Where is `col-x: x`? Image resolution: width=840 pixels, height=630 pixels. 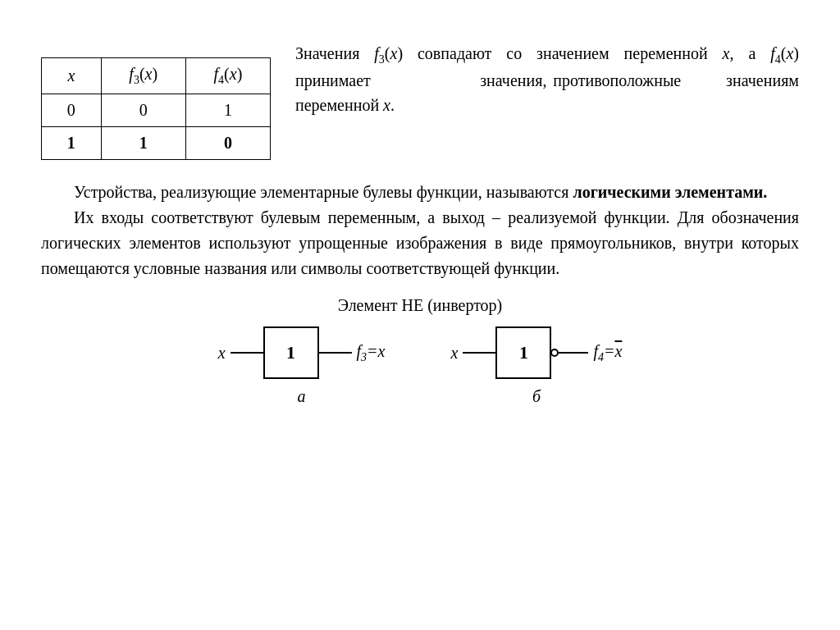
col-x: x is located at coordinates (72, 76).